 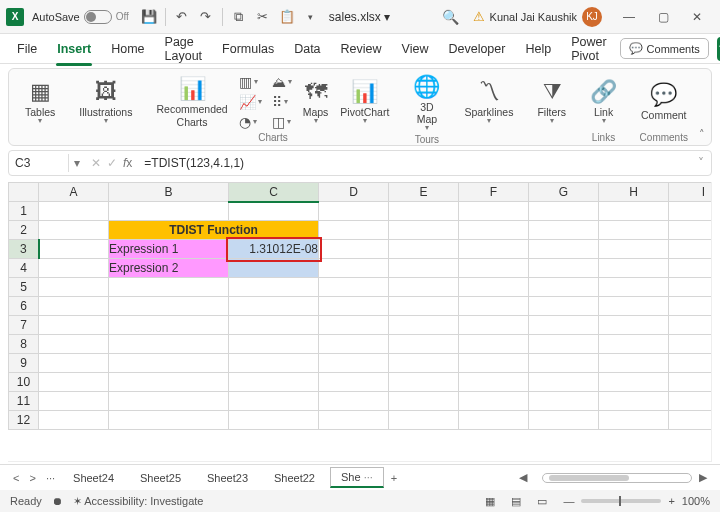 I want to click on cell-D5, so click(x=354, y=288).